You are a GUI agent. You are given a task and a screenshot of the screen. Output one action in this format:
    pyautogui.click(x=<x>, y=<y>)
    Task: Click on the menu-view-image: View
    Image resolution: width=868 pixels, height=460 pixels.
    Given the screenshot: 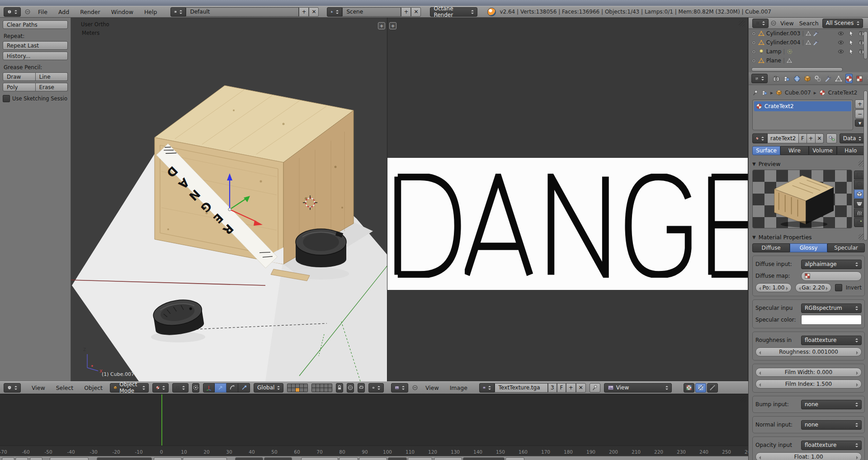 What is the action you would take?
    pyautogui.click(x=432, y=388)
    